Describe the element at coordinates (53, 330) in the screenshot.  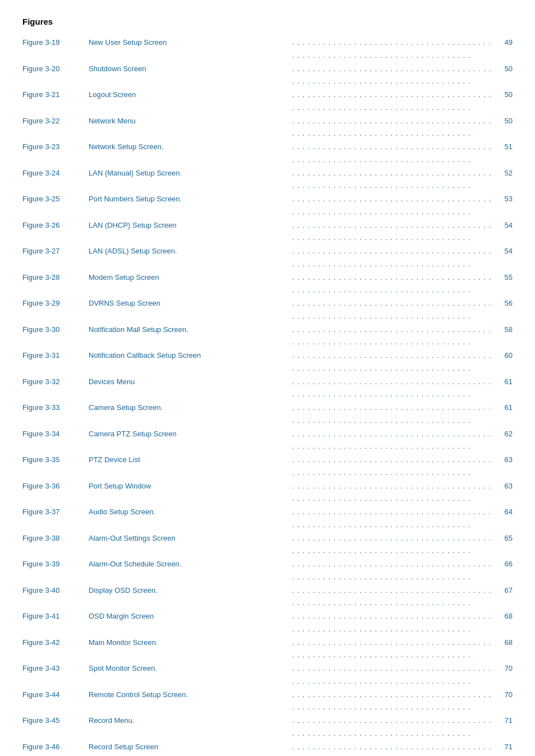
I see `figure-label: Figure 3-30` at that location.